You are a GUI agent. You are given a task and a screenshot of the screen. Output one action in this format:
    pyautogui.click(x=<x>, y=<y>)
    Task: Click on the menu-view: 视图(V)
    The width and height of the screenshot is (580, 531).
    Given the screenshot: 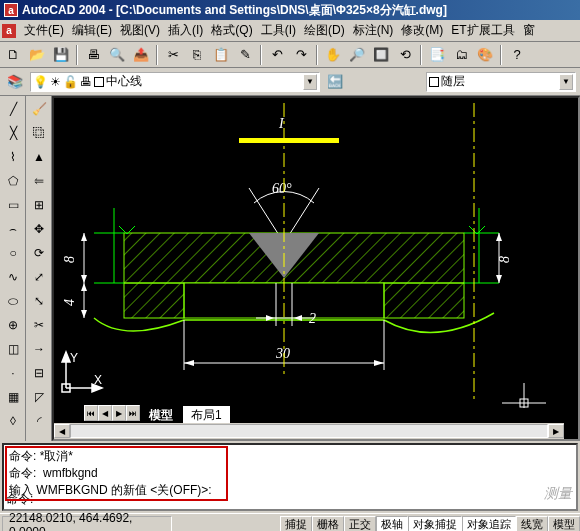 What is the action you would take?
    pyautogui.click(x=140, y=30)
    